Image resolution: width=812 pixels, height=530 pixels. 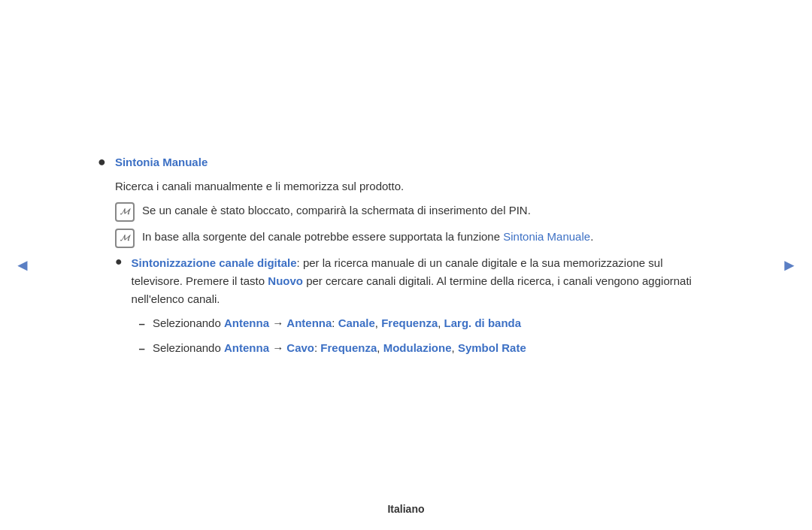 I want to click on sub-sub-content-1: Selezionando Antenna → Antenna: Canale, …, so click(x=337, y=323).